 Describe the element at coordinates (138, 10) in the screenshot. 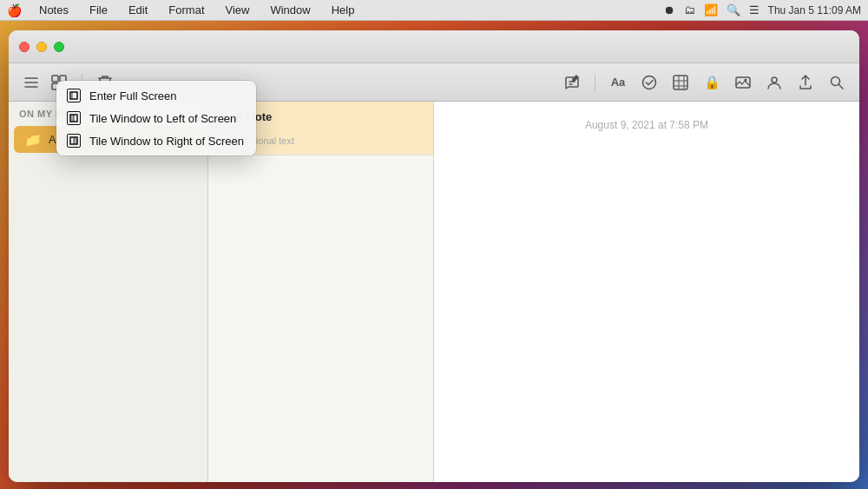

I see `menu-edit: Edit` at that location.